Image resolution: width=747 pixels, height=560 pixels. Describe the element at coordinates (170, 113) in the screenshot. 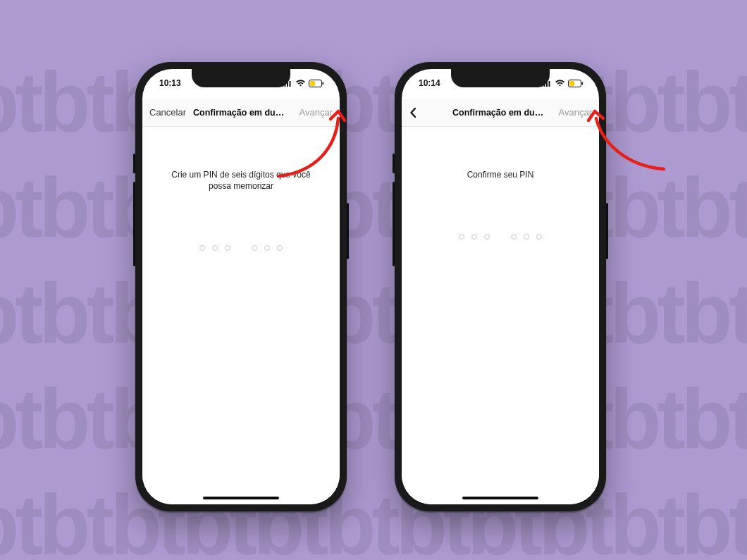

I see `nav-cancel-button: Cancelar` at that location.